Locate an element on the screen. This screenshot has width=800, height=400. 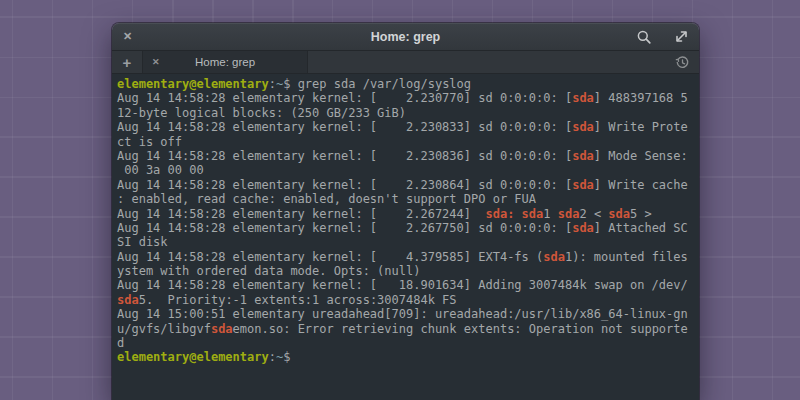
terminal-line: elementary@elementary:~$ grep sda /var/l… is located at coordinates (406, 84).